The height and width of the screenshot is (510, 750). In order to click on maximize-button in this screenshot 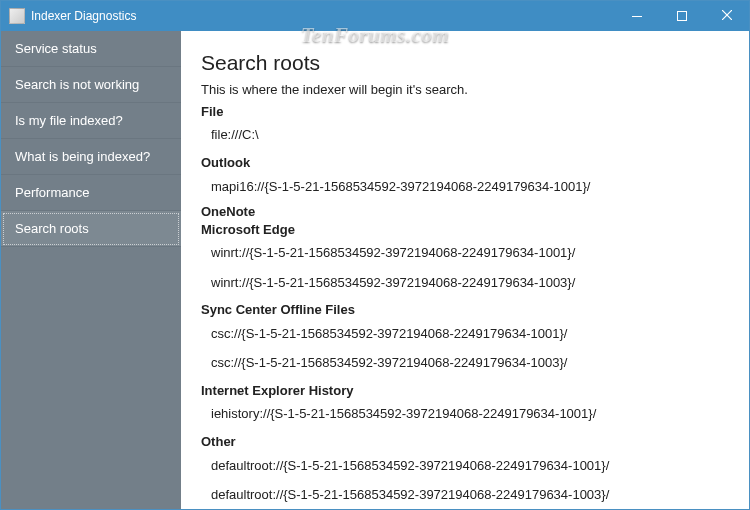, I will do `click(682, 16)`.